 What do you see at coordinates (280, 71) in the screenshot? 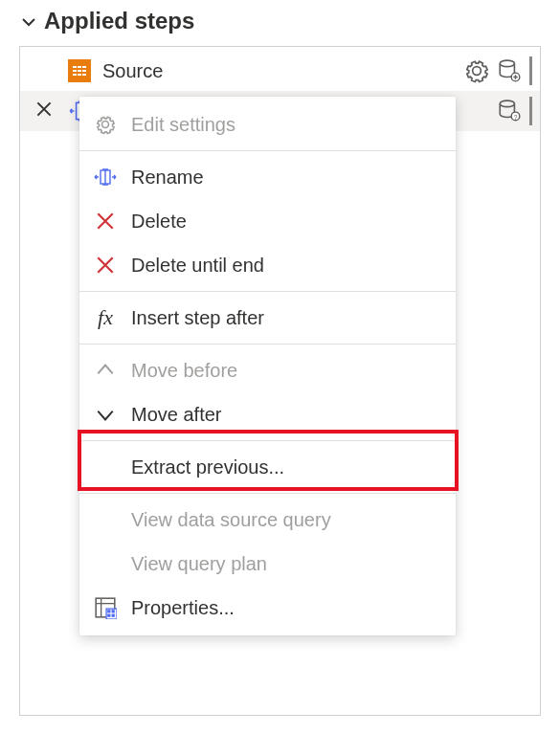
I see `step-row-source: Source` at bounding box center [280, 71].